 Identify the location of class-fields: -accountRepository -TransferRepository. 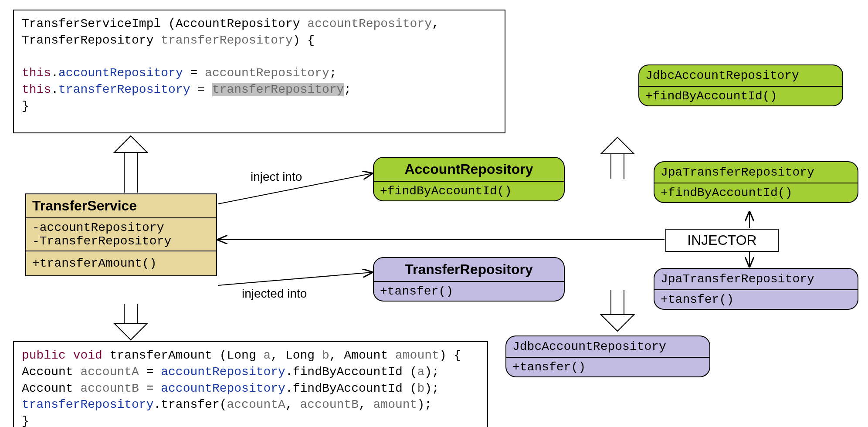
(121, 234).